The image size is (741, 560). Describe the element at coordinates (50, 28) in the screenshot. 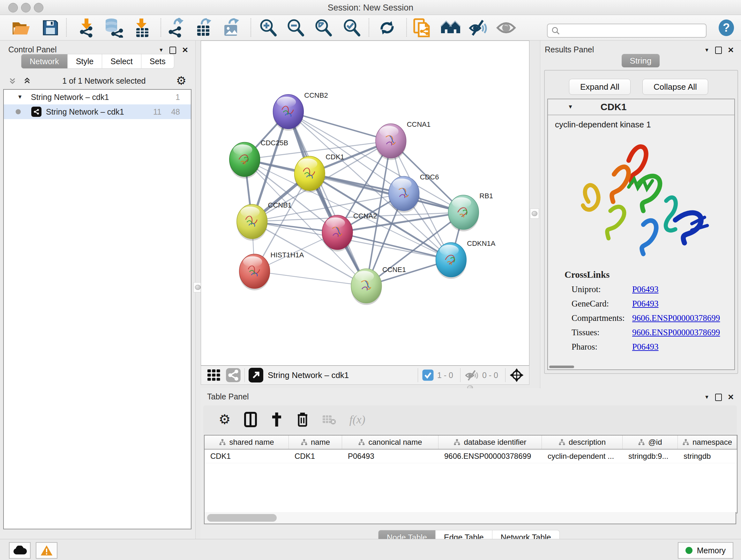

I see `save-session-icon` at that location.